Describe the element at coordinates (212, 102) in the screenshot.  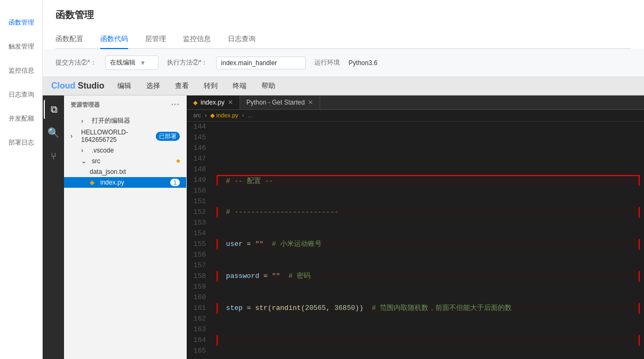
I see `tab-index-name: index.py` at that location.